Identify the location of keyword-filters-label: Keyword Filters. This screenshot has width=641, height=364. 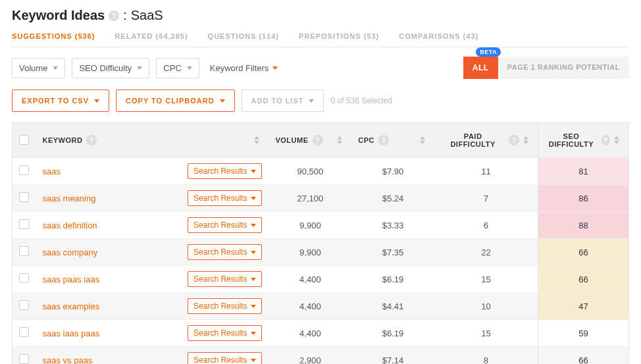
(240, 68).